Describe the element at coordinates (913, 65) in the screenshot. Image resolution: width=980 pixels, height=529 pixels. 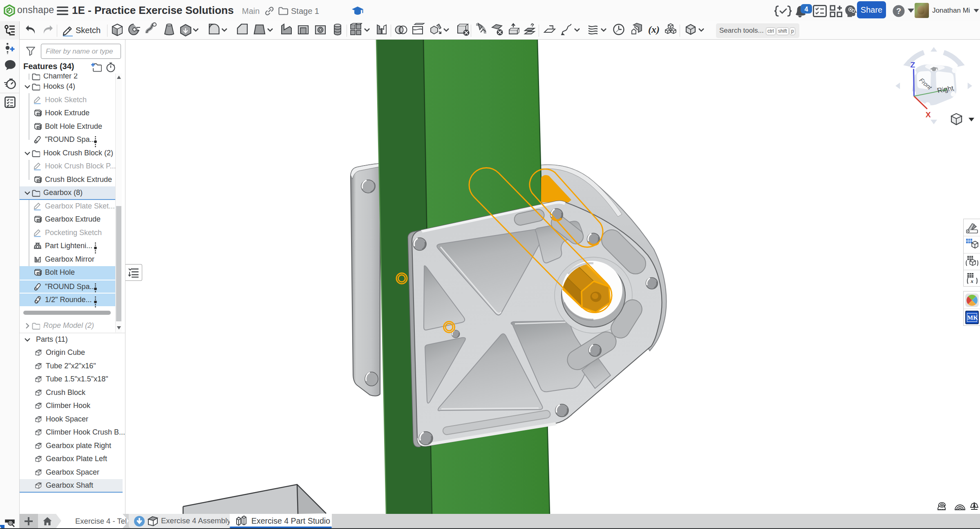
I see `svg-text: Z` at that location.